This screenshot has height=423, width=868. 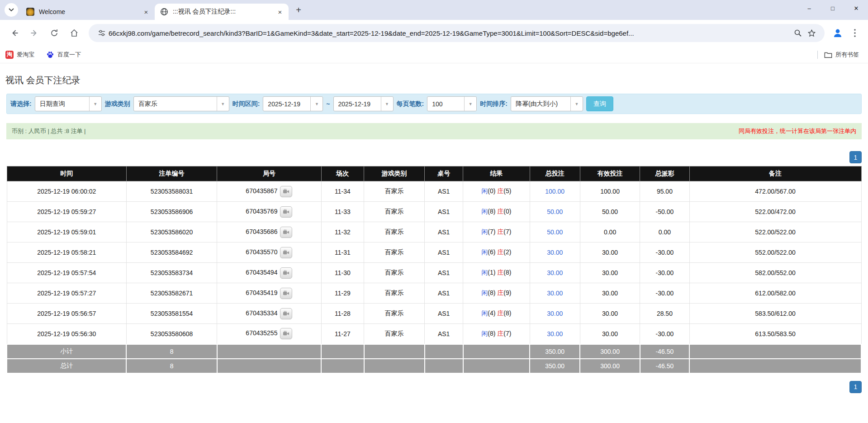 What do you see at coordinates (494, 104) in the screenshot?
I see `sort-label: 时间排序:` at bounding box center [494, 104].